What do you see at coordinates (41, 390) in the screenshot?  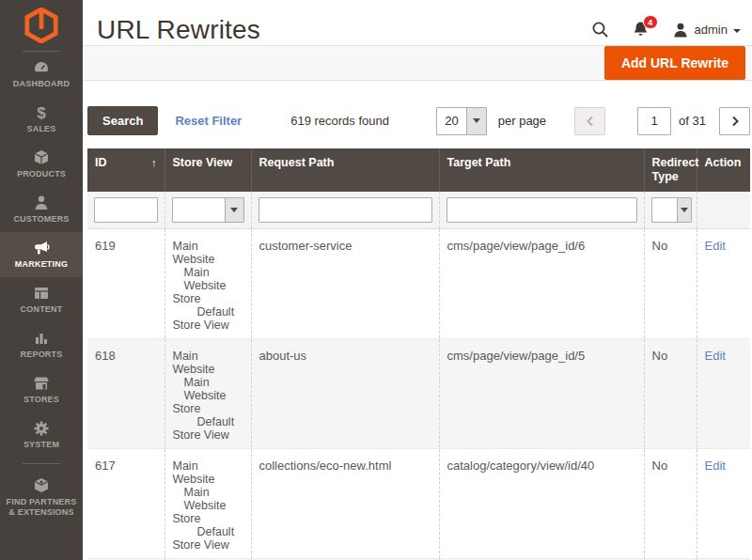 I see `sidebar-item-stores: STORES` at bounding box center [41, 390].